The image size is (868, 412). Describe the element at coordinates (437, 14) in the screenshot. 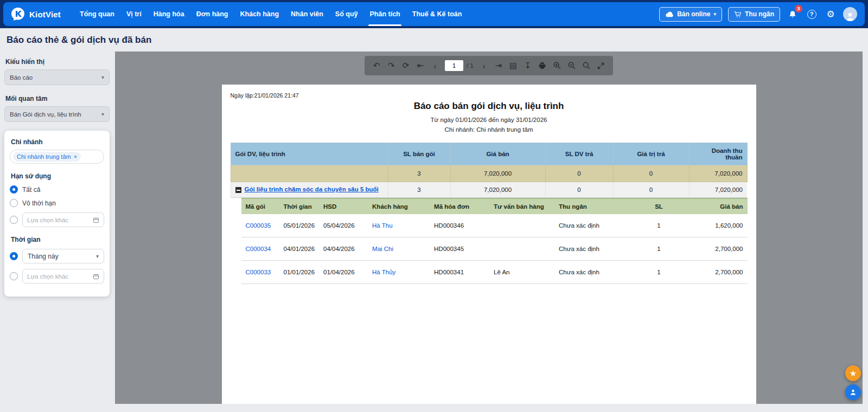

I see `nav-item-thue-ke-toan: Thuế & Kế toán` at that location.